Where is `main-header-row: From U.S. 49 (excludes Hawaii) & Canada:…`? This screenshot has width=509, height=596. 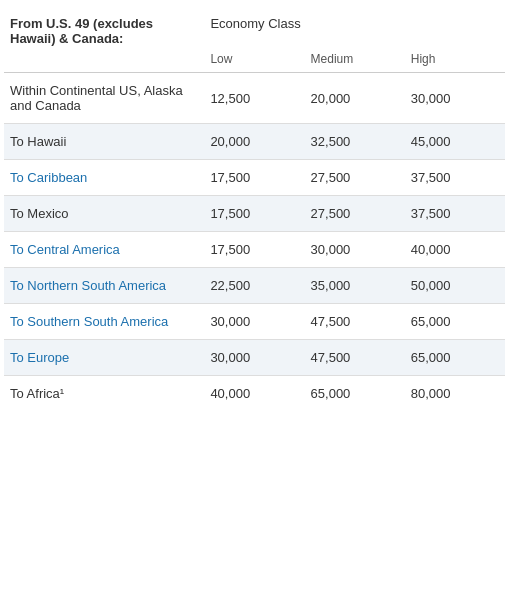 main-header-row: From U.S. 49 (excludes Hawaii) & Canada:… is located at coordinates (254, 27).